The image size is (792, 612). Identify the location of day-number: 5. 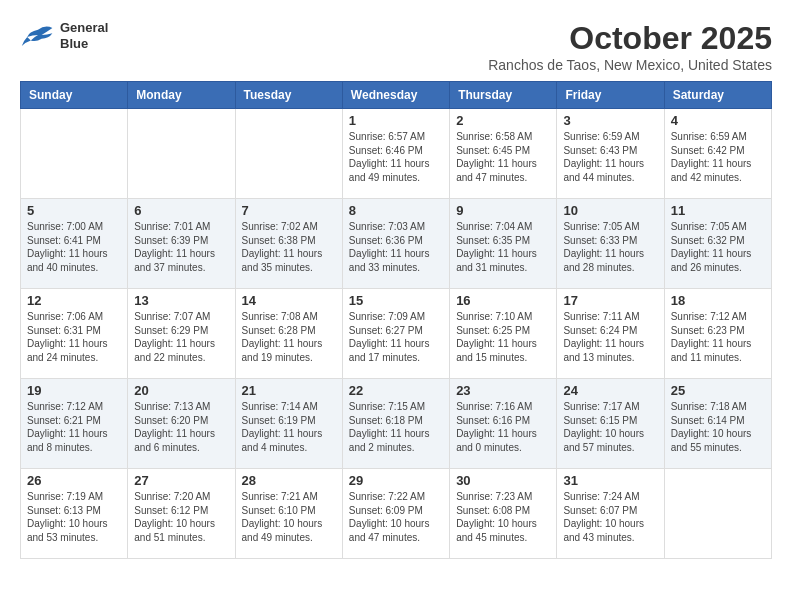
(74, 210).